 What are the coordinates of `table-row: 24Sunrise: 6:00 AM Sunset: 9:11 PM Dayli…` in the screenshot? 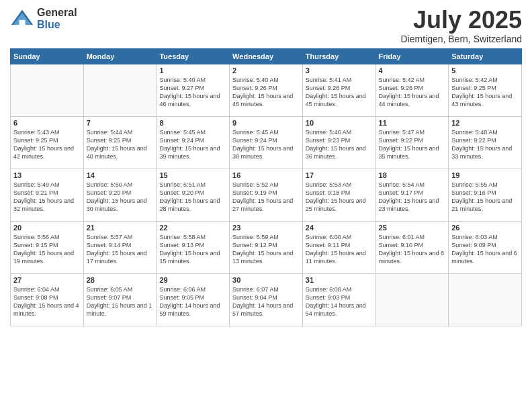 It's located at (339, 247).